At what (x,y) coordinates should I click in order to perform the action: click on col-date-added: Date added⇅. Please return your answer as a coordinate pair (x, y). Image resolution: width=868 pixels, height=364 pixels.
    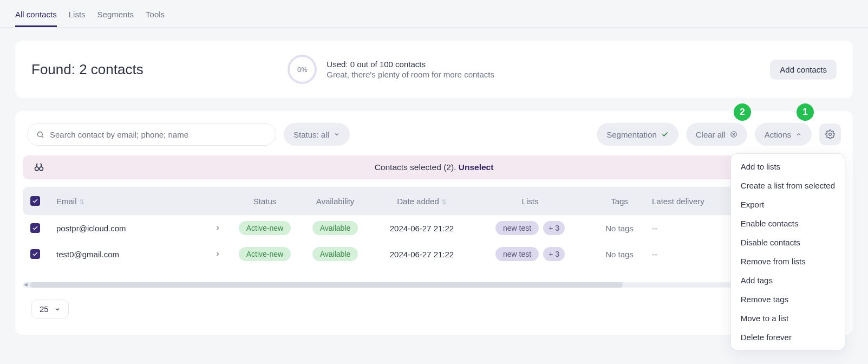
    Looking at the image, I should click on (422, 202).